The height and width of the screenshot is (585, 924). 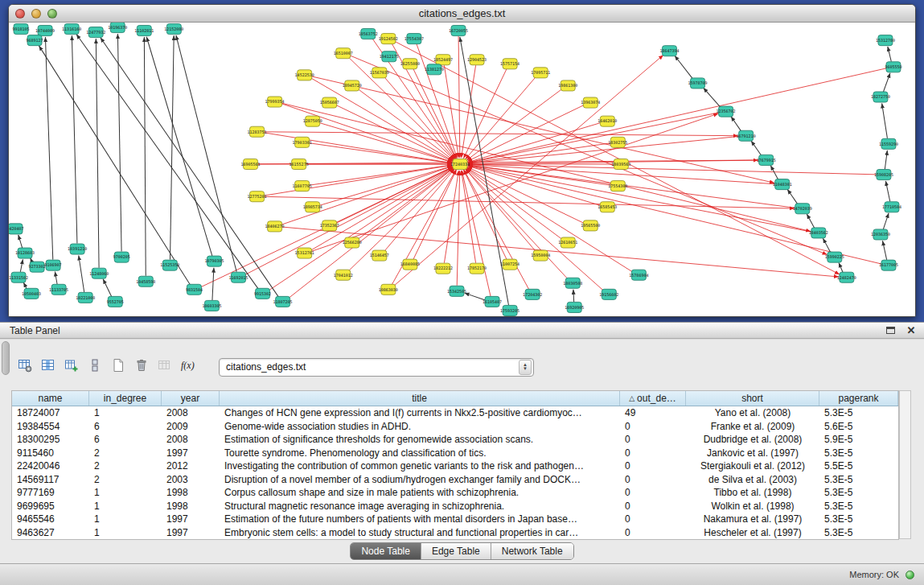 What do you see at coordinates (414, 39) in the screenshot?
I see `graph-node: 17554307` at bounding box center [414, 39].